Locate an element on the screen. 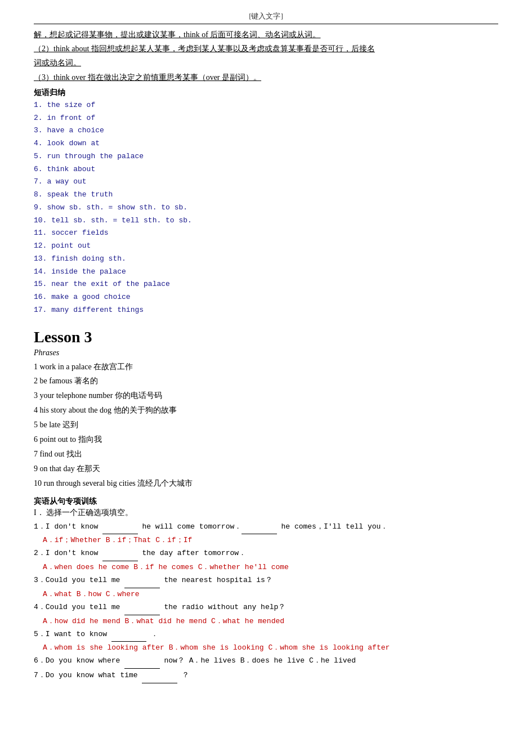 The height and width of the screenshot is (756, 532). options-1: A．if；Whether B．if；That C．if；If is located at coordinates (270, 540).